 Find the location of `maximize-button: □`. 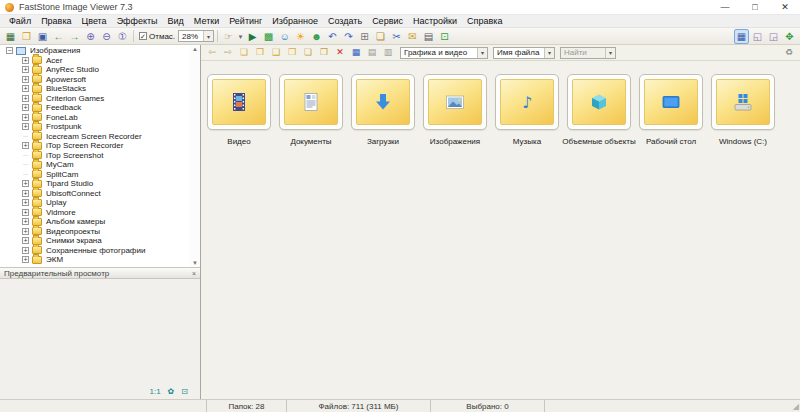

maximize-button: □ is located at coordinates (755, 7).